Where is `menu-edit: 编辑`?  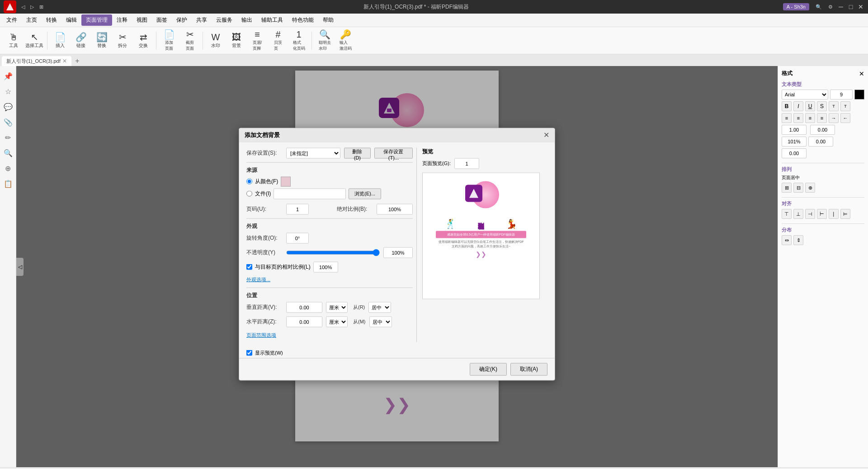 menu-edit: 编辑 is located at coordinates (71, 20).